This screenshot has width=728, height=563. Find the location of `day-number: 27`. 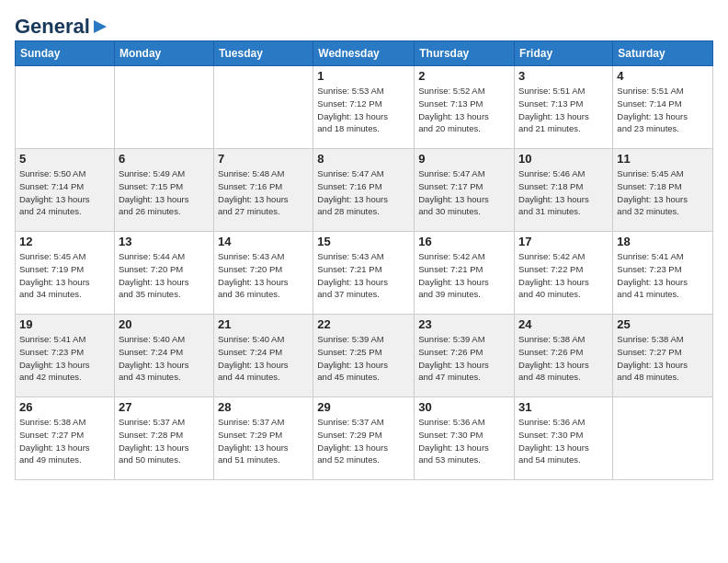

day-number: 27 is located at coordinates (164, 407).